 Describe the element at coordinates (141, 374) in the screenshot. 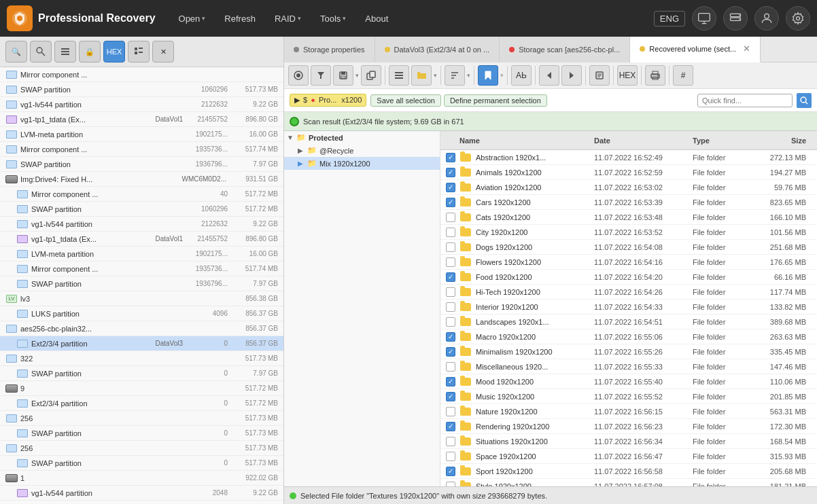

I see `left-list-item: SWAP partition 0 7.97 GB` at that location.